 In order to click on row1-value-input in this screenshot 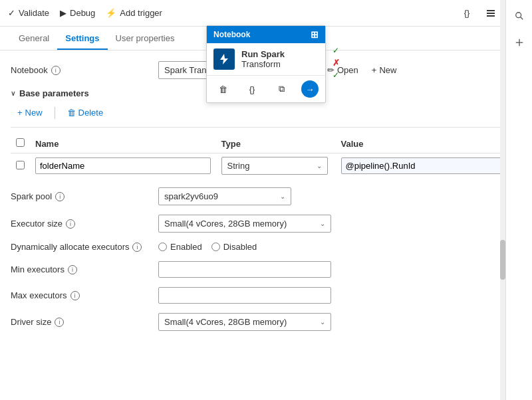, I will do `click(429, 166)`.